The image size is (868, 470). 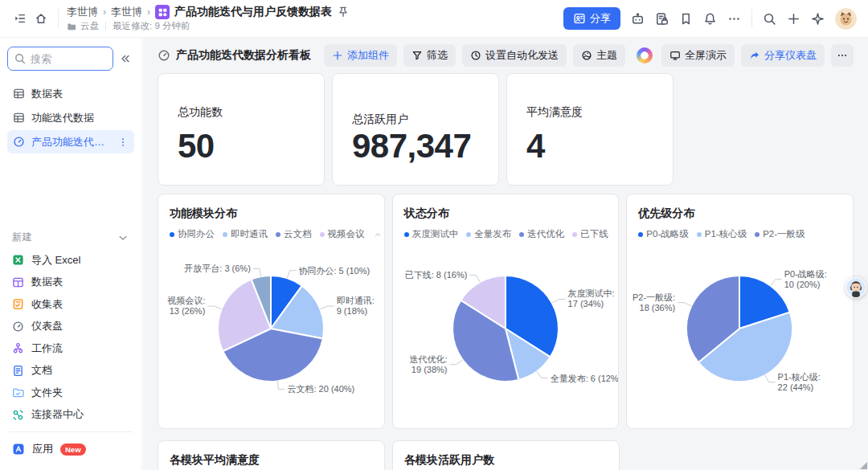 What do you see at coordinates (162, 12) in the screenshot?
I see `bitable-icon` at bounding box center [162, 12].